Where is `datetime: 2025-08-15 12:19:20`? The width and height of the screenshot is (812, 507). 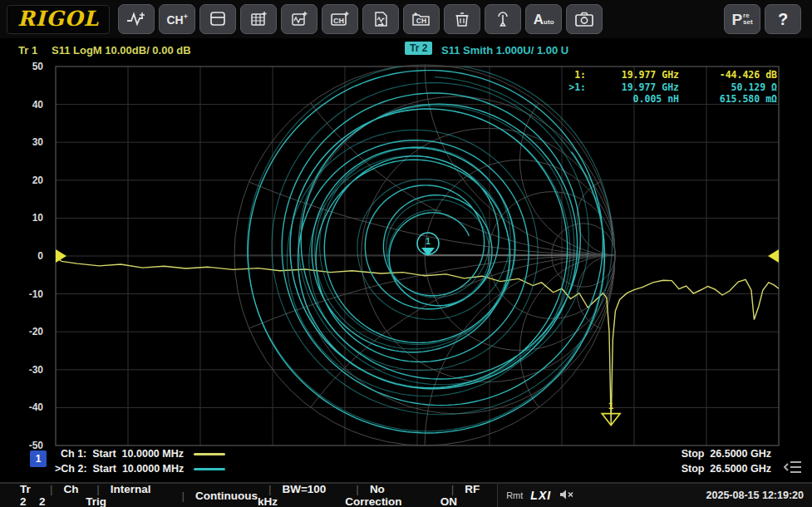
datetime: 2025-08-15 12:19:20 is located at coordinates (755, 495).